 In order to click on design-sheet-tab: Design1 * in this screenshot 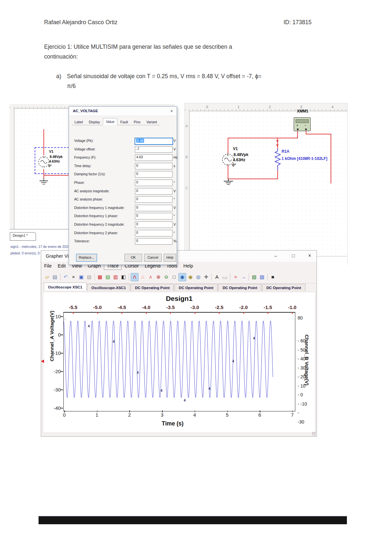, I will do `click(23, 236)`.